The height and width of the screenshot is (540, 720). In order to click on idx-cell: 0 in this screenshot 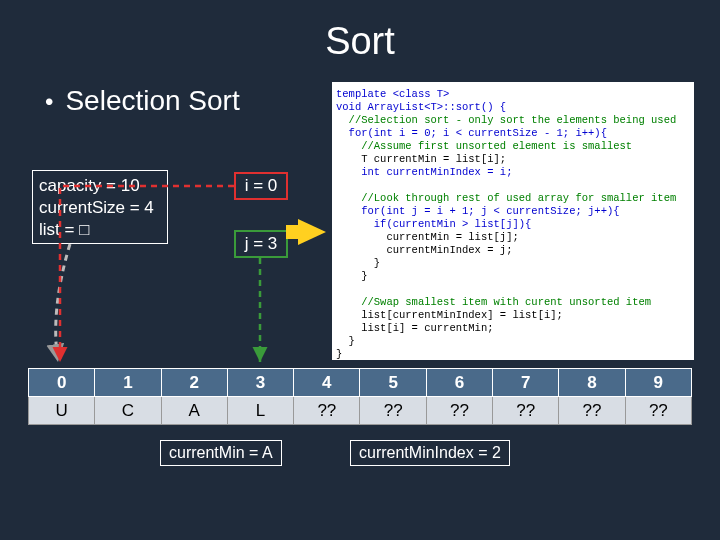, I will do `click(62, 383)`.